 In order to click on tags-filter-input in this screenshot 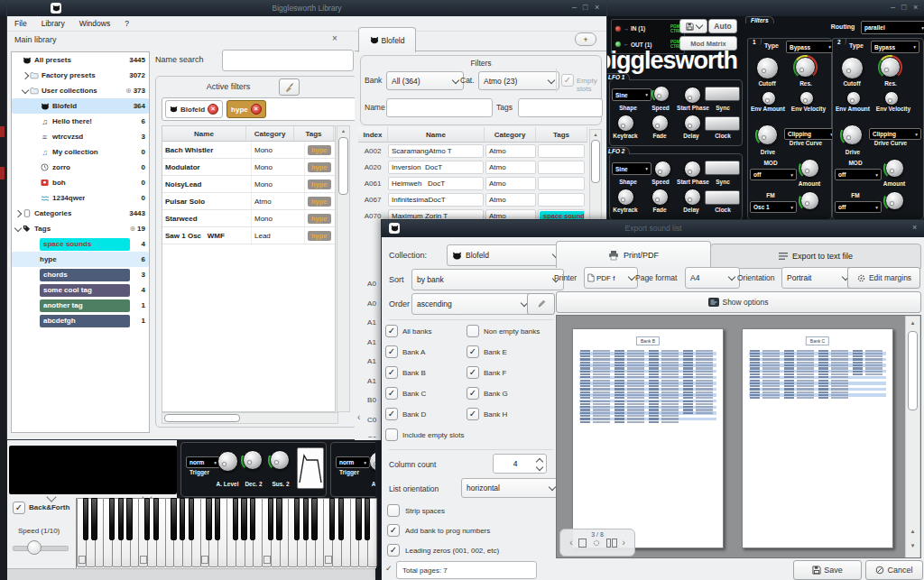, I will do `click(560, 108)`.